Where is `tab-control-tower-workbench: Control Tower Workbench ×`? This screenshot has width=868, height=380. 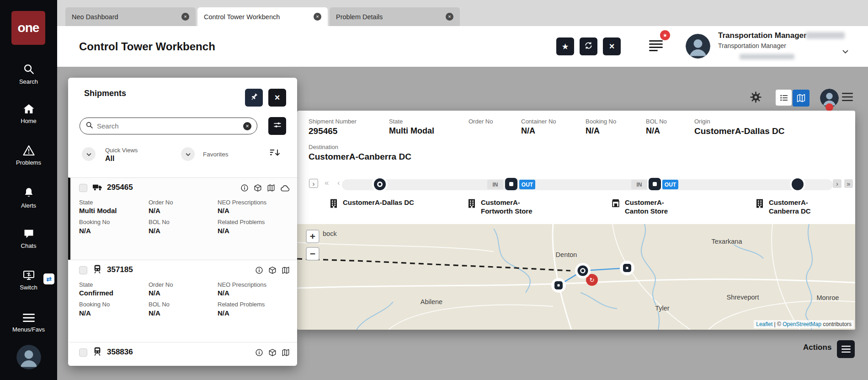 tab-control-tower-workbench: Control Tower Workbench × is located at coordinates (262, 16).